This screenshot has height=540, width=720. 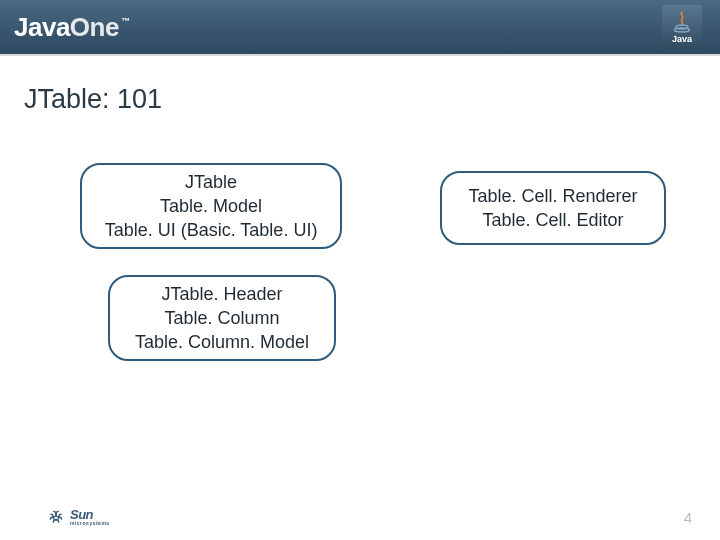 What do you see at coordinates (360, 28) in the screenshot?
I see `header-bar: JavaOne™ Java` at bounding box center [360, 28].